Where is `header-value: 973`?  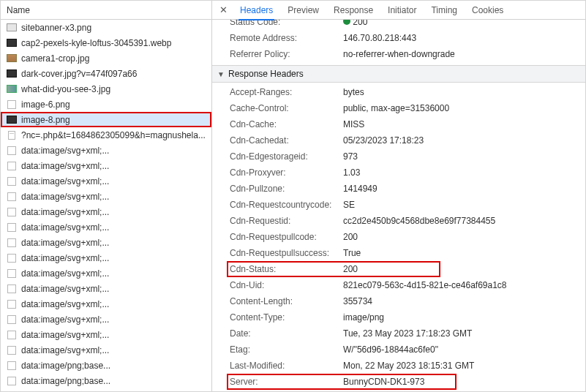 header-value: 973 is located at coordinates (464, 157).